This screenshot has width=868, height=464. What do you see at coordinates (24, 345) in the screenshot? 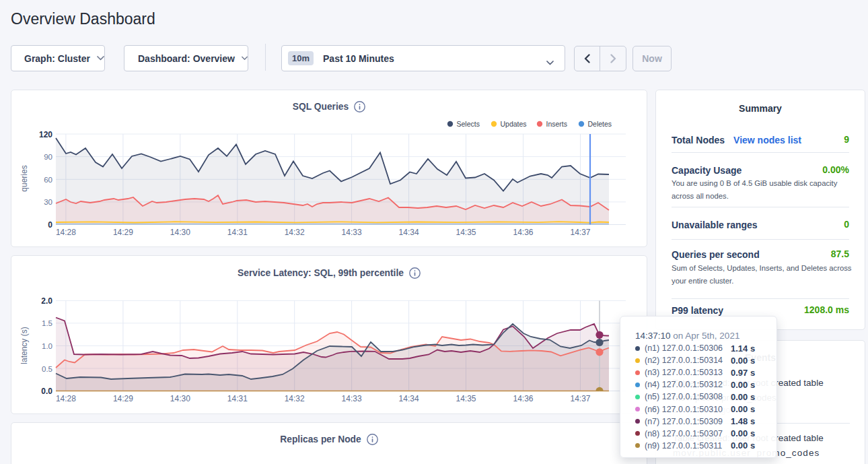
I see `svg-text: latency (s)` at bounding box center [24, 345].